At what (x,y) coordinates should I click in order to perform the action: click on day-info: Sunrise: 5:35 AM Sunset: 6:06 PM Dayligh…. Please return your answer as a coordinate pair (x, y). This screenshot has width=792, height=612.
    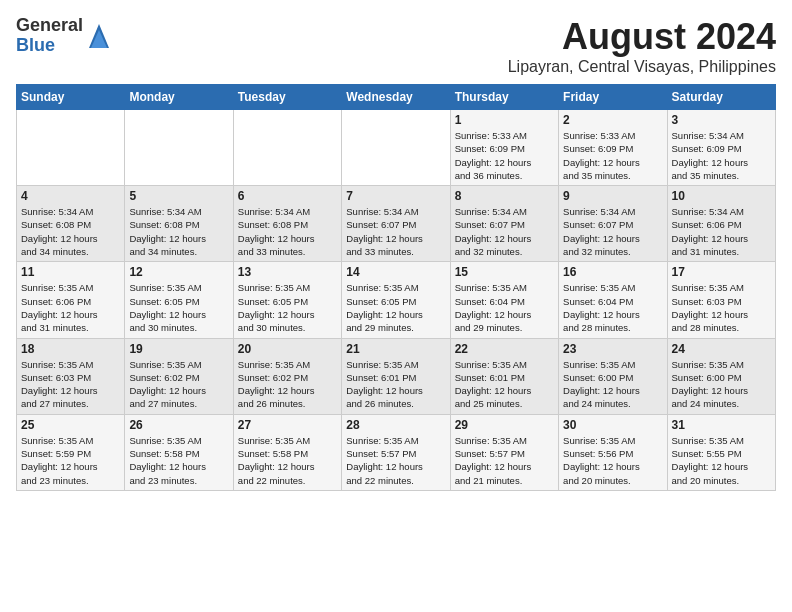
    Looking at the image, I should click on (70, 308).